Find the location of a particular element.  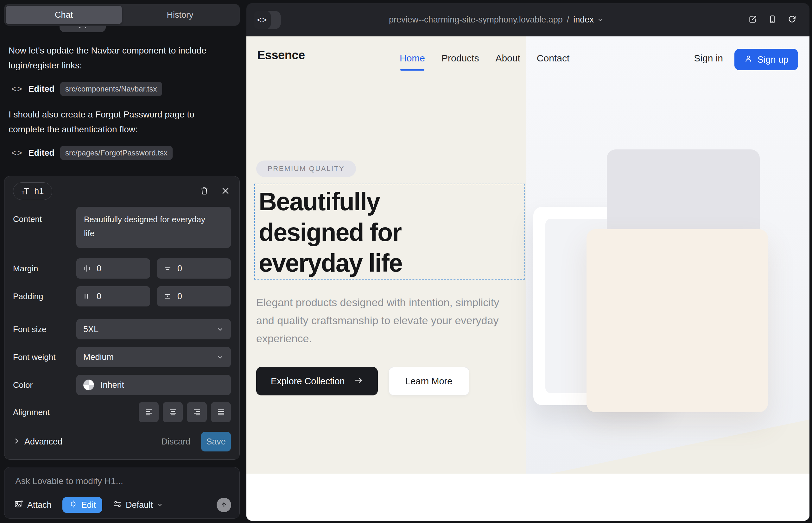

mobile-view-button is located at coordinates (773, 20).